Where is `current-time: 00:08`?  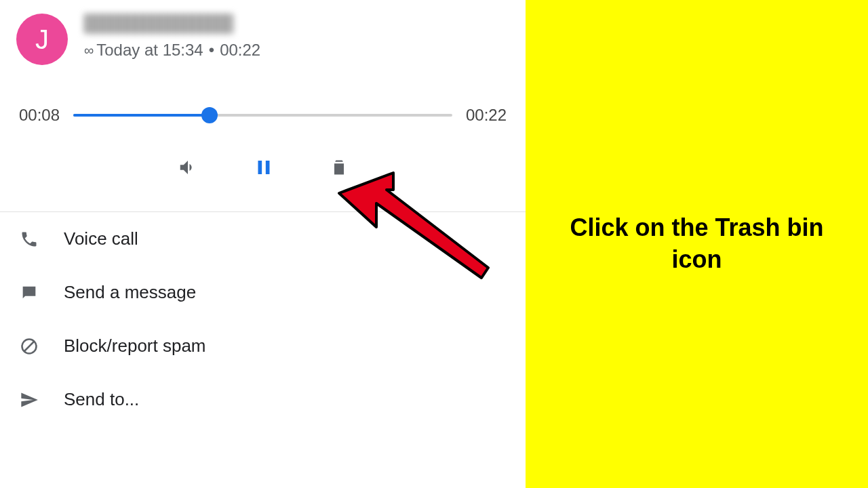 current-time: 00:08 is located at coordinates (39, 115).